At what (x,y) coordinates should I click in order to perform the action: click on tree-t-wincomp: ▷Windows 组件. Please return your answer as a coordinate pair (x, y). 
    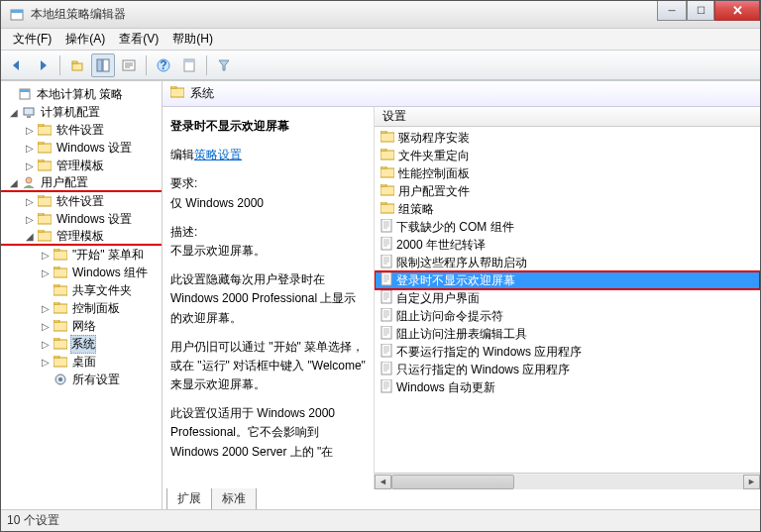
    Looking at the image, I should click on (81, 272).